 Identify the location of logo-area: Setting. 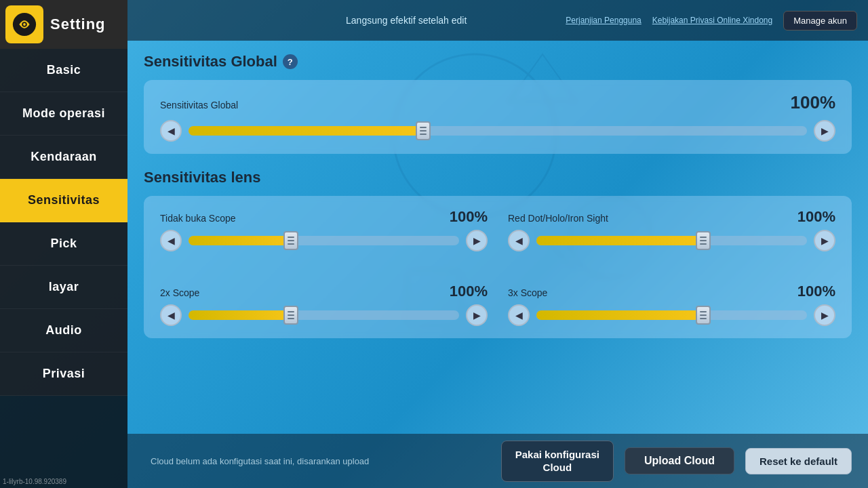
(64, 24).